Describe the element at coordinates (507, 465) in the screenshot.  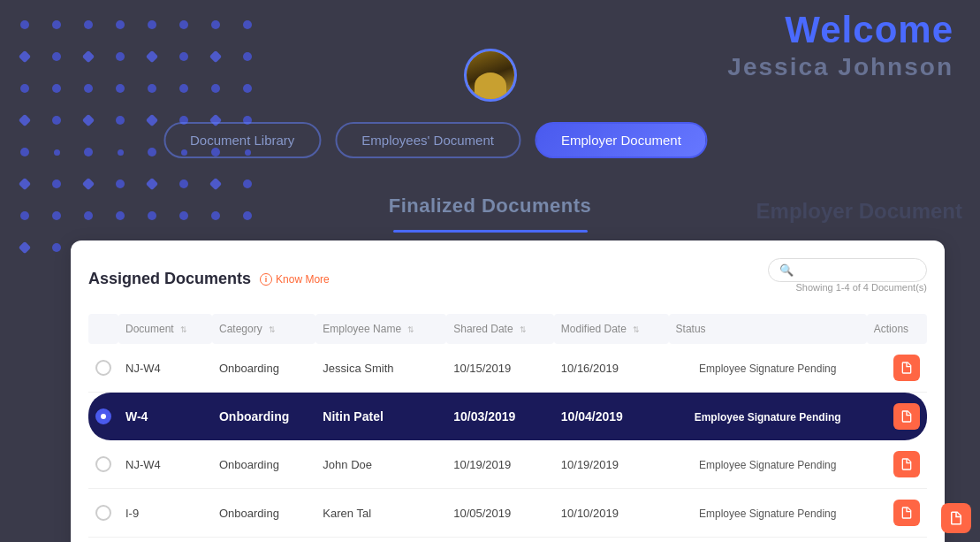
I see `table-row: NJ-W4 Onboarding John Doe 10/19/2019 10/…` at that location.